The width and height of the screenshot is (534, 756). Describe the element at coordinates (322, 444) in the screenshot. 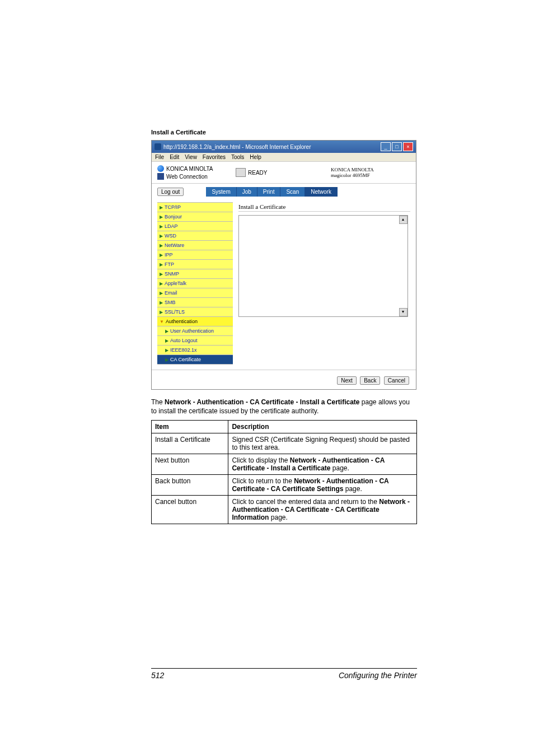

I see `table-cell-desc: Signed CSR (Certificate Signing Request)…` at that location.